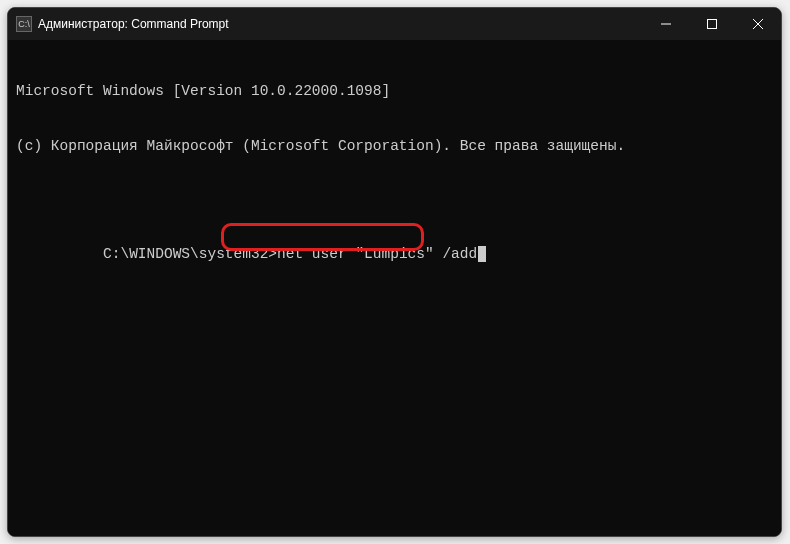 The height and width of the screenshot is (544, 790). Describe the element at coordinates (394, 91) in the screenshot. I see `version-line: Microsoft Windows [Version 10.0.22000.10…` at that location.